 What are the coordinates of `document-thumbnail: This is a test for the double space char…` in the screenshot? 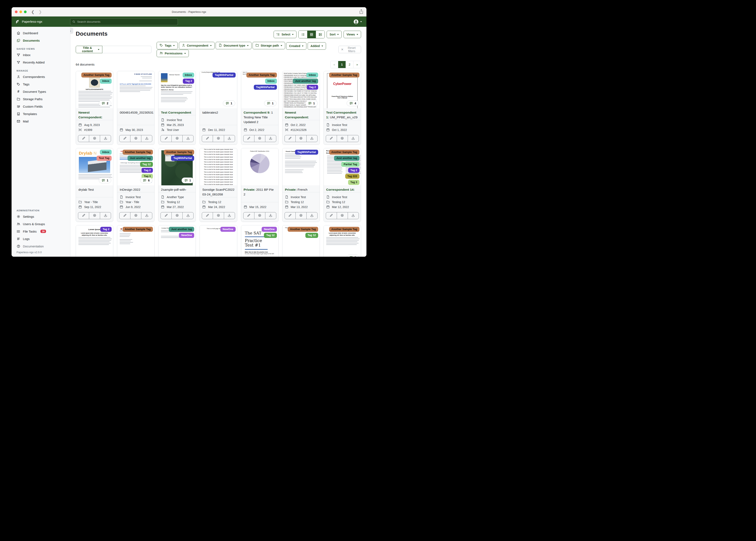 It's located at (218, 167).